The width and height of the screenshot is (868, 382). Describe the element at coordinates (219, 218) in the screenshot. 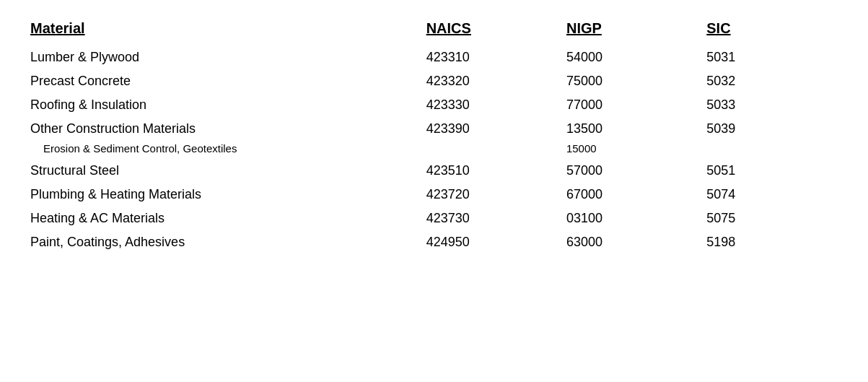

I see `cell-material: Heating & AC Materials` at that location.